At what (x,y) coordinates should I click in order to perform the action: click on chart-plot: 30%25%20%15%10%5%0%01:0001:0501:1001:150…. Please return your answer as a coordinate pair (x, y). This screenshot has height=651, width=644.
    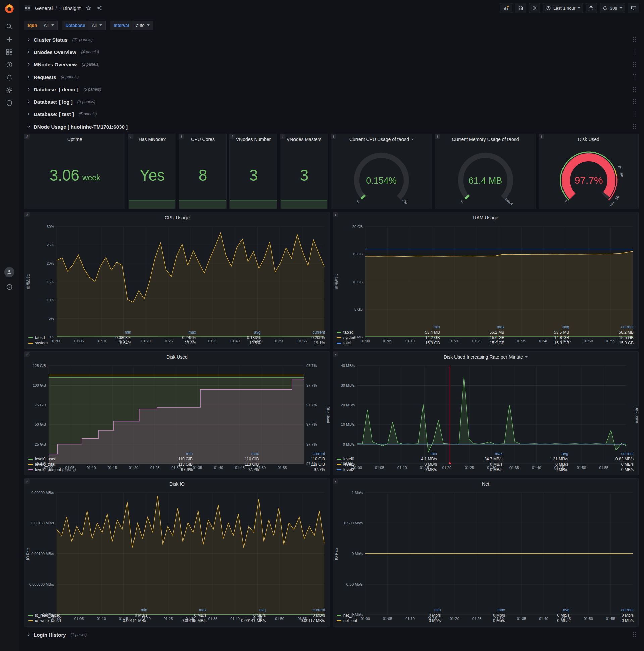
    Looking at the image, I should click on (177, 276).